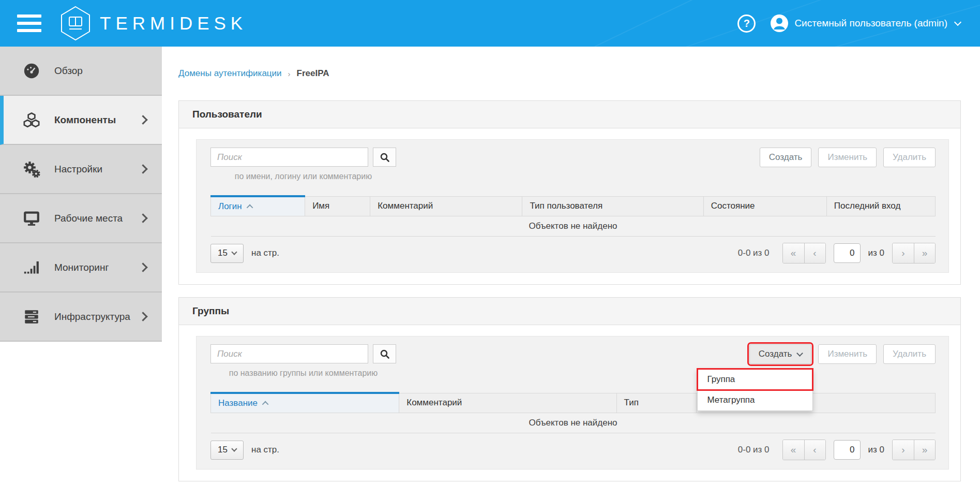 Image resolution: width=980 pixels, height=483 pixels. Describe the element at coordinates (613, 206) in the screenshot. I see `users-col-type: Тип пользователя` at that location.